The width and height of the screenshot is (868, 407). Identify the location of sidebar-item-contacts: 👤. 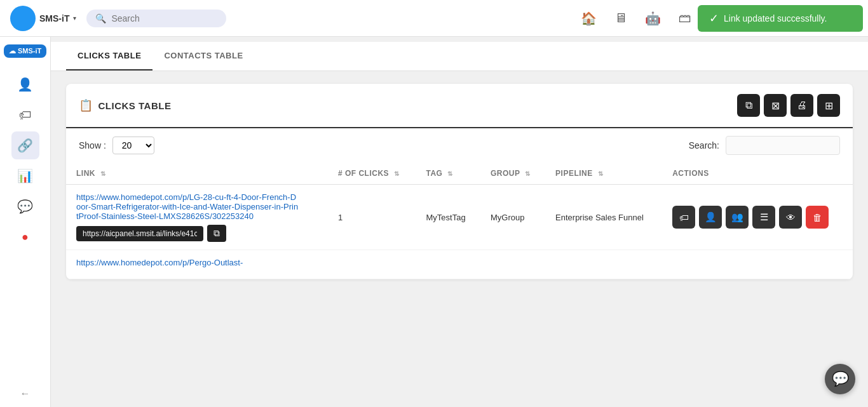
(25, 84).